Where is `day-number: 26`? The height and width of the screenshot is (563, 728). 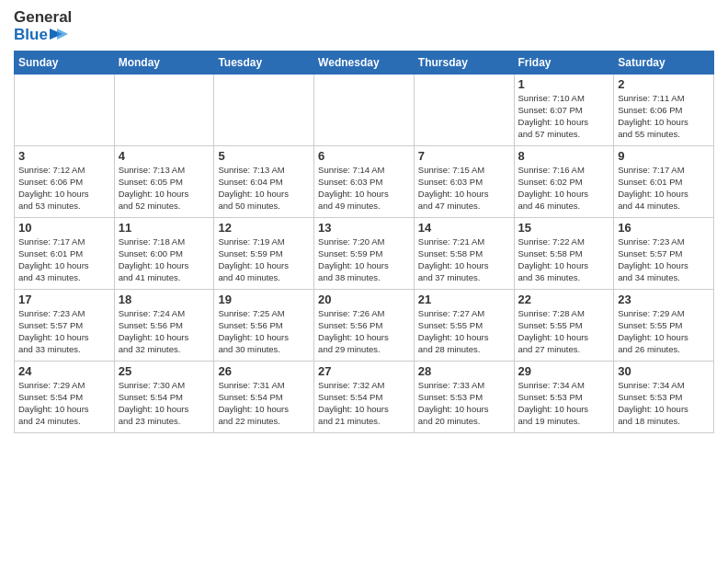 day-number: 26 is located at coordinates (264, 372).